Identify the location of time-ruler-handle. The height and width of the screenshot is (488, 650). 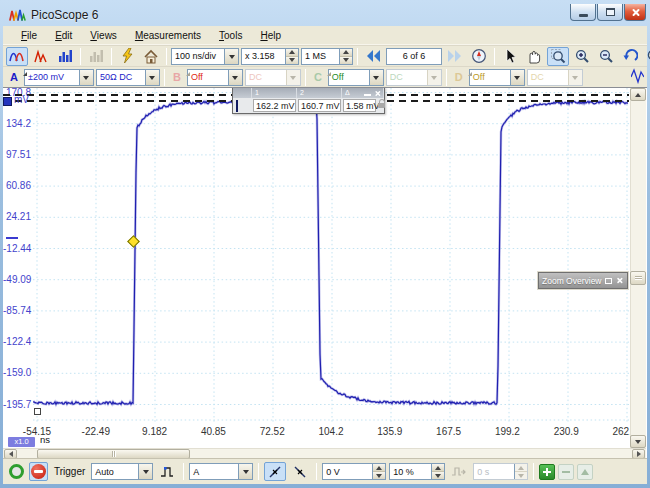
(38, 412).